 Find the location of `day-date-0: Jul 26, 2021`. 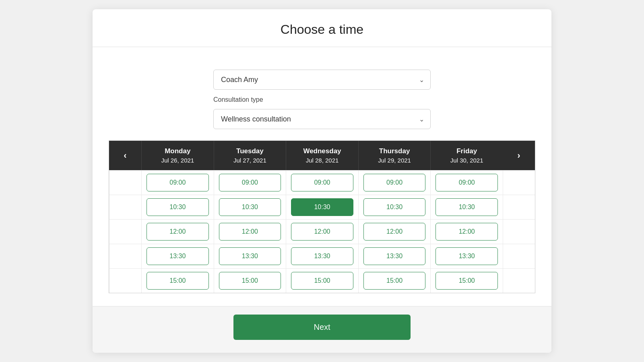

day-date-0: Jul 26, 2021 is located at coordinates (178, 160).